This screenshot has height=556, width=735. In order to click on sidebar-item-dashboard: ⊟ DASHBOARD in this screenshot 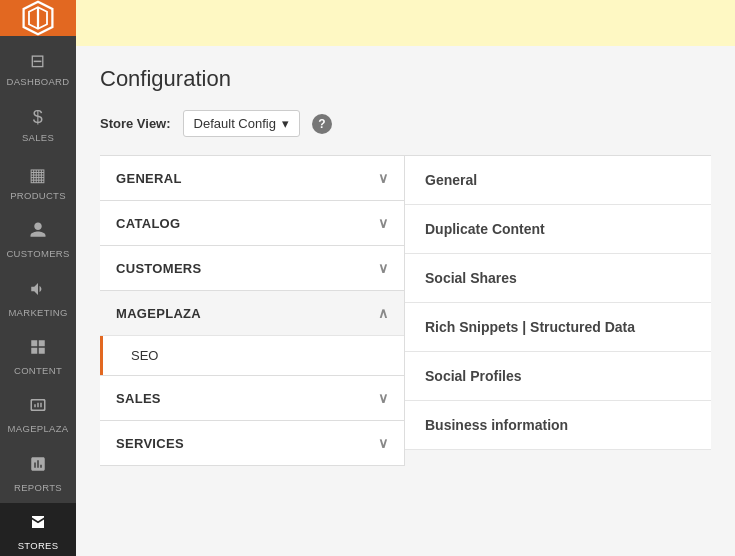, I will do `click(38, 68)`.